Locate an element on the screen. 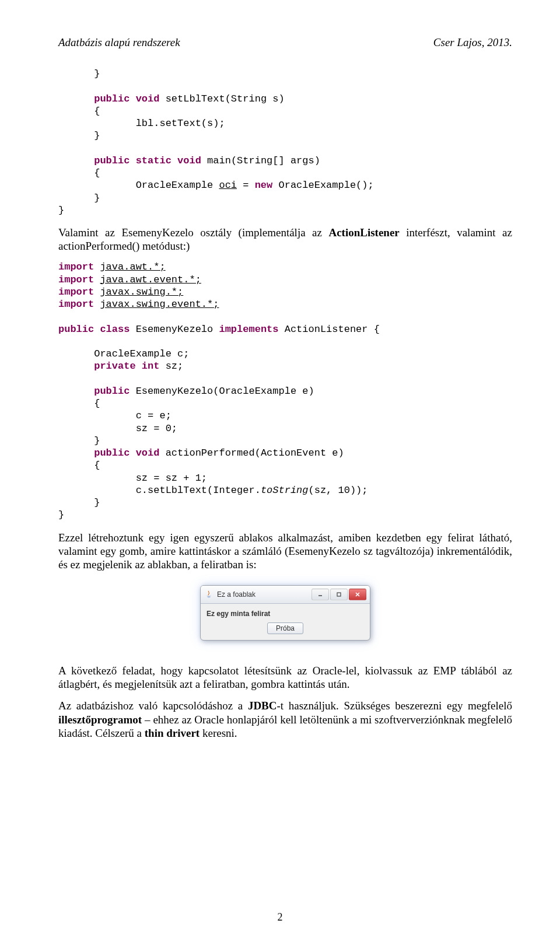  header-right: Cser Lajos, 2013. is located at coordinates (473, 43).